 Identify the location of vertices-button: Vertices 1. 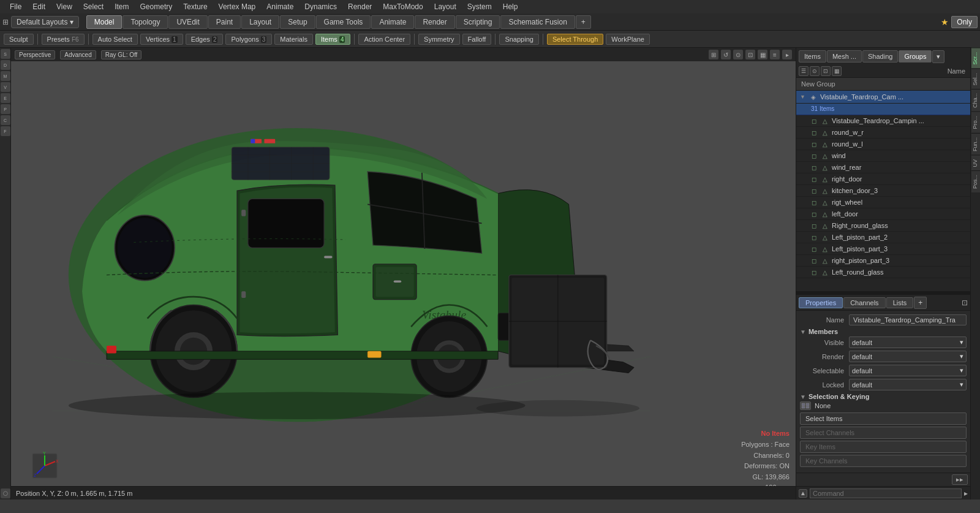
(162, 39).